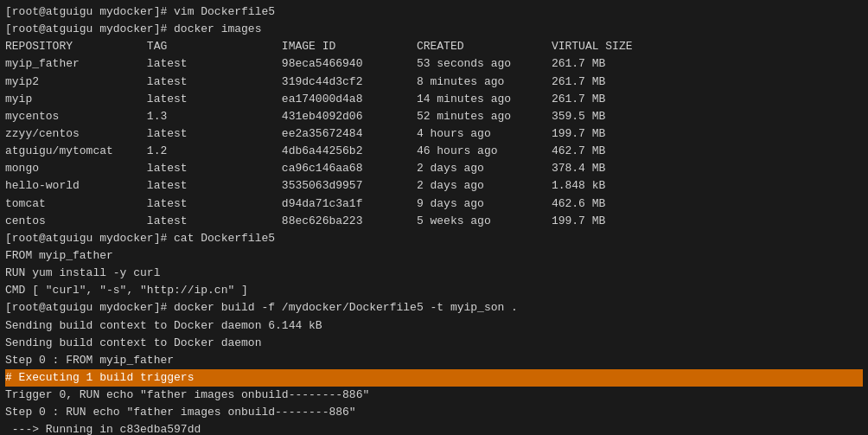  Describe the element at coordinates (434, 256) in the screenshot. I see `dockerfile-from: FROM myip_father` at that location.